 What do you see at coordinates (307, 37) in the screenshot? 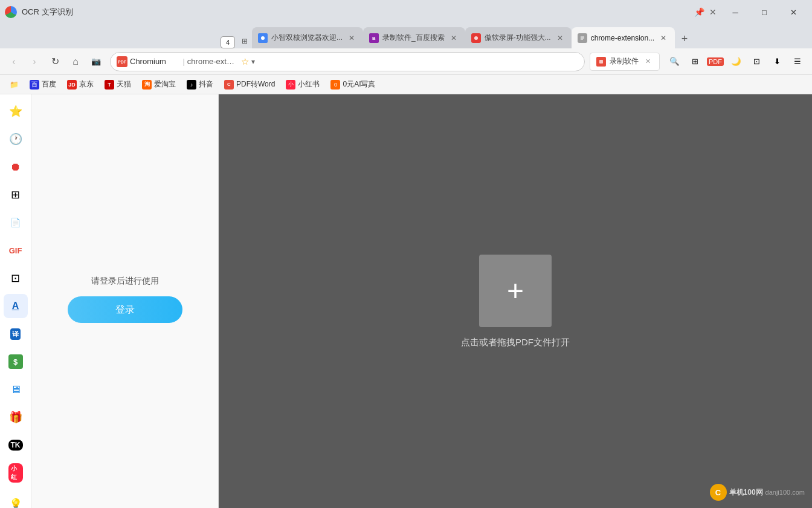
I see `tab-1-label: 小智双核浏览器欢迎...` at bounding box center [307, 37].